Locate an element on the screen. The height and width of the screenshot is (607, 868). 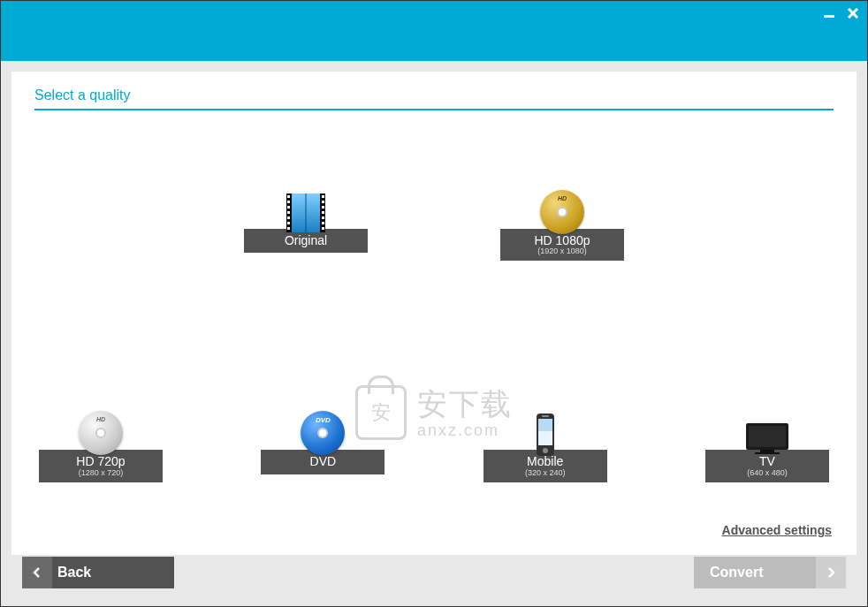
chevron-left-box is located at coordinates (37, 573).